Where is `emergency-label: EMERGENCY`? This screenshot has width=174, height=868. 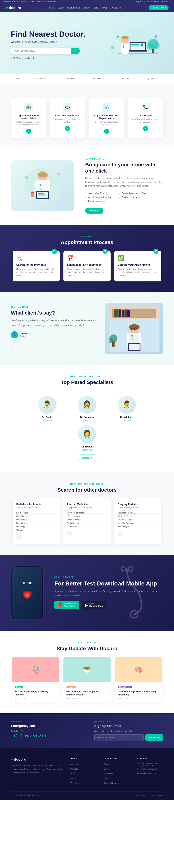
emergency-label: EMERGENCY is located at coordinates (45, 722).